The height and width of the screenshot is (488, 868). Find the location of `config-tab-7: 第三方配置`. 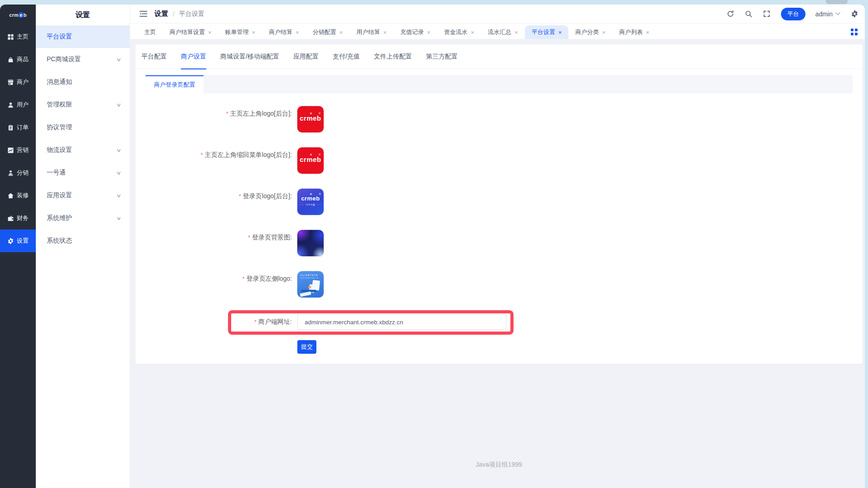

config-tab-7: 第三方配置 is located at coordinates (442, 57).